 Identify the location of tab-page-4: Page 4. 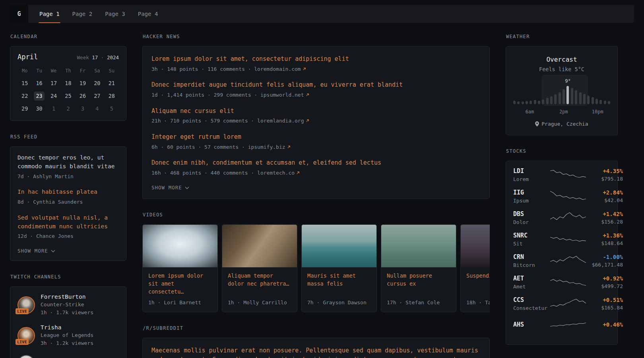
(148, 14).